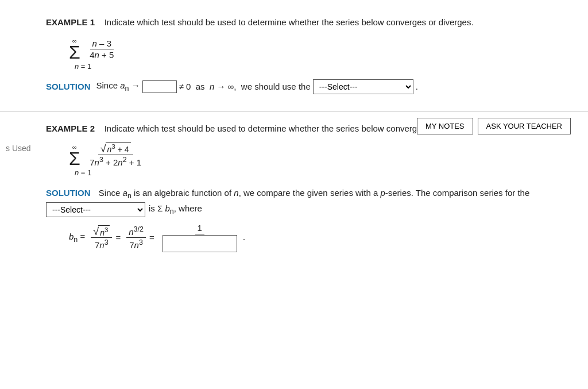 This screenshot has height=389, width=588. Describe the element at coordinates (102, 55) in the screenshot. I see `frac-den-1: 4n + 5` at that location.